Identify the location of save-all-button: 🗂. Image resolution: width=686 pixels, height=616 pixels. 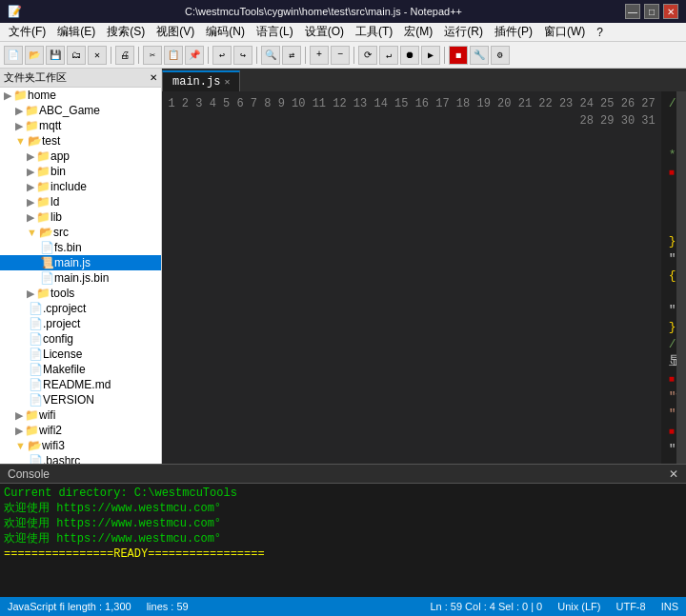
(76, 55).